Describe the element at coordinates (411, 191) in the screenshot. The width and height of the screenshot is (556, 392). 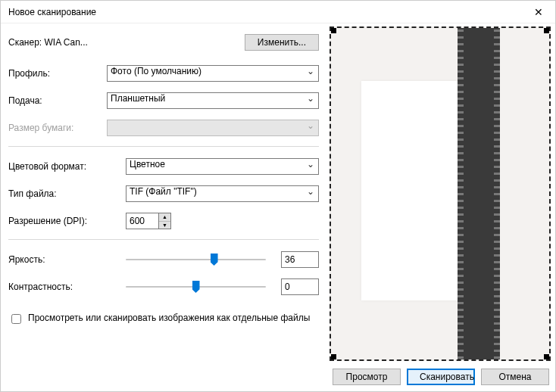
I see `preview-paper` at that location.